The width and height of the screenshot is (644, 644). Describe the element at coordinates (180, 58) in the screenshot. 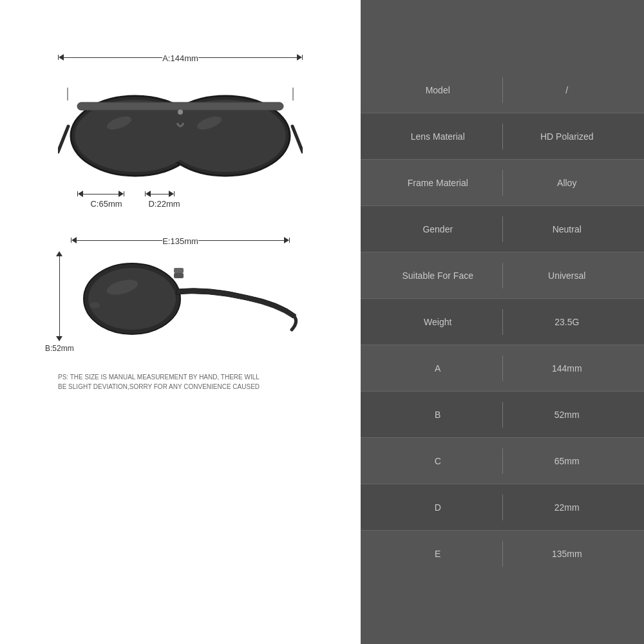

I see `label-a: A:144mm` at that location.